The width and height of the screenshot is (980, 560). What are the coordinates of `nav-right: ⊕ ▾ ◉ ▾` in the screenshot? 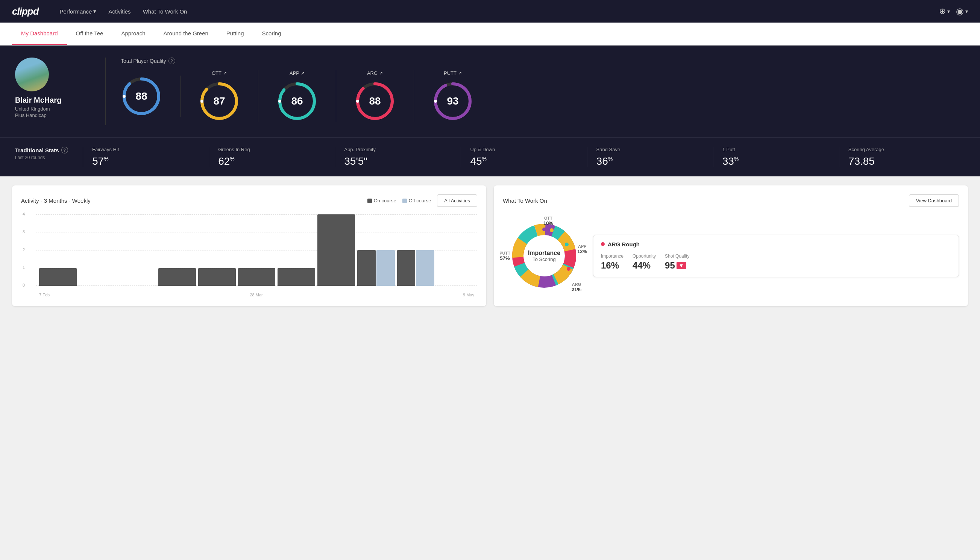 It's located at (953, 12).